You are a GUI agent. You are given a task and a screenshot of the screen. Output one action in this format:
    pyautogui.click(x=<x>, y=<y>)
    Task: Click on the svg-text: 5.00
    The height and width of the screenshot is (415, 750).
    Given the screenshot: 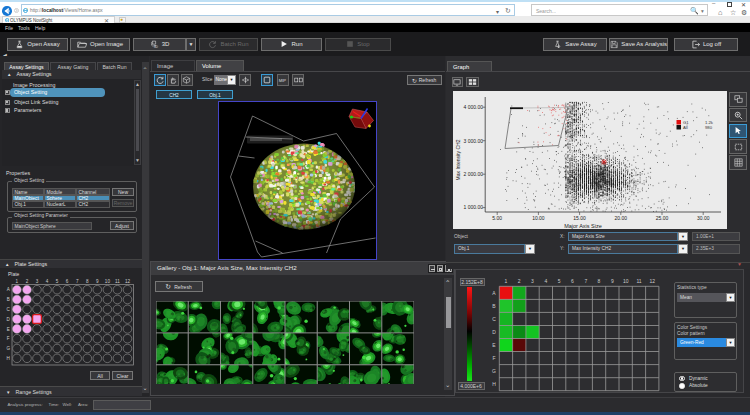 What is the action you would take?
    pyautogui.click(x=497, y=218)
    